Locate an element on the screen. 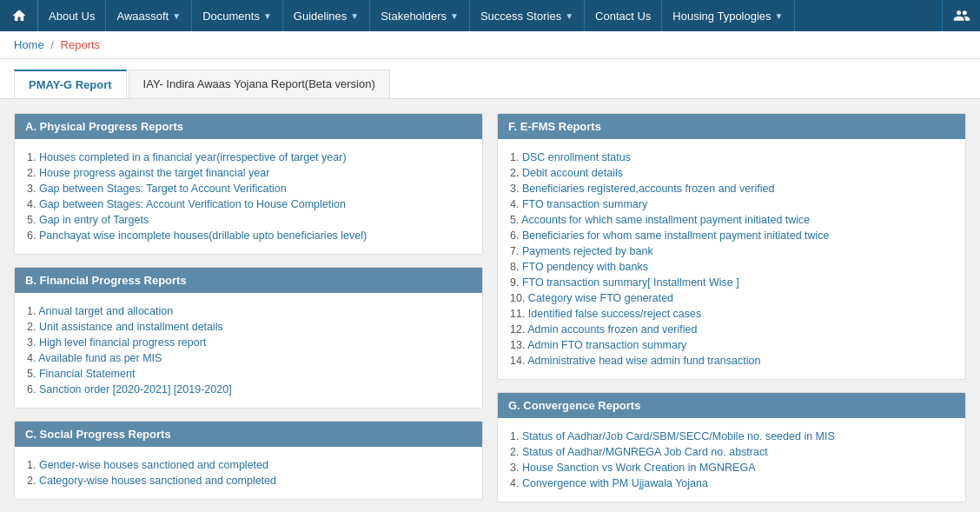 This screenshot has height=512, width=980. list-item: Identified false success/reject cases is located at coordinates (732, 314).